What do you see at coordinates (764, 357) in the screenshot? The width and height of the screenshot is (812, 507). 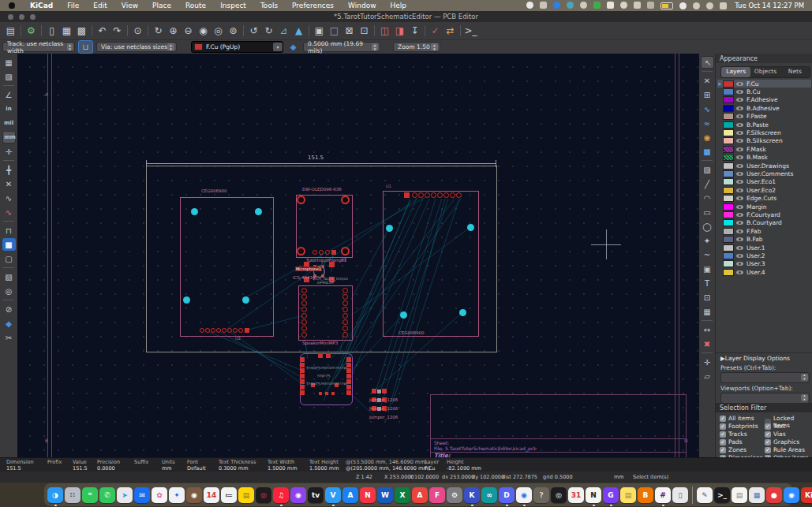 I see `layer-display-options: ▶Layer Display Options` at bounding box center [764, 357].